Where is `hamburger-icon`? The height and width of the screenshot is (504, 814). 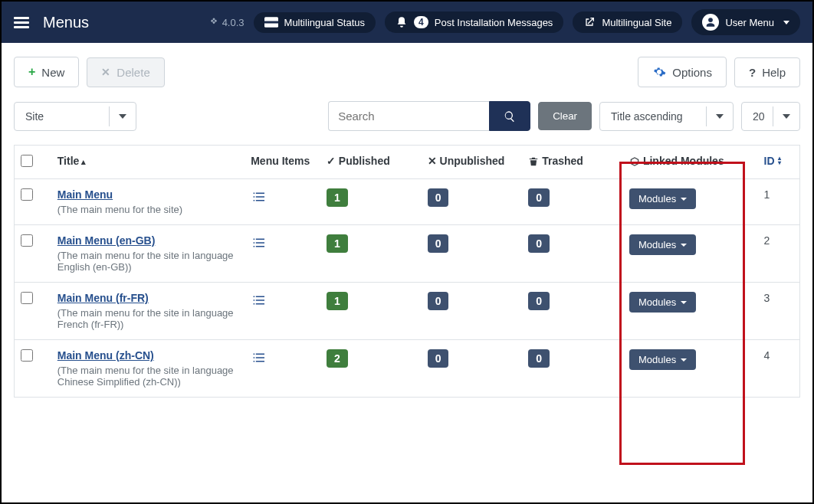 hamburger-icon is located at coordinates (21, 23).